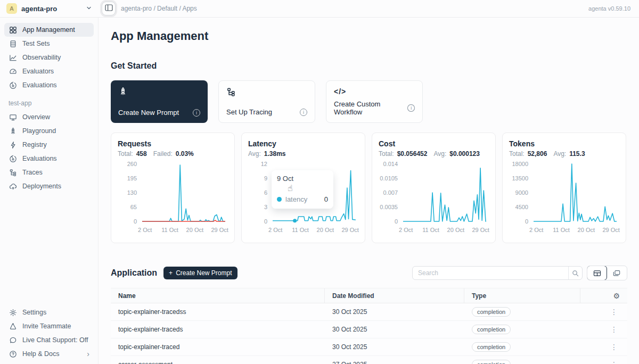 The width and height of the screenshot is (639, 364). I want to click on app-name: topic-explainer-traceds, so click(218, 329).